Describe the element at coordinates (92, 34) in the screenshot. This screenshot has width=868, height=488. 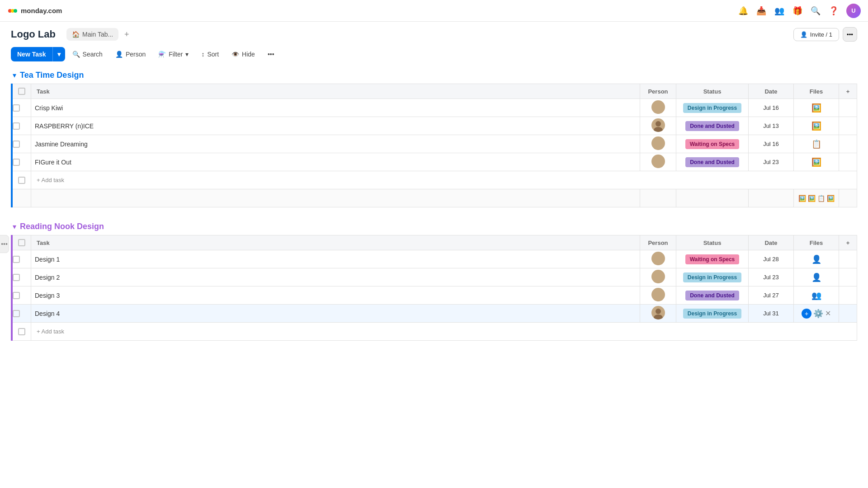
I see `main-tab: 🏠 Main Tab...` at that location.